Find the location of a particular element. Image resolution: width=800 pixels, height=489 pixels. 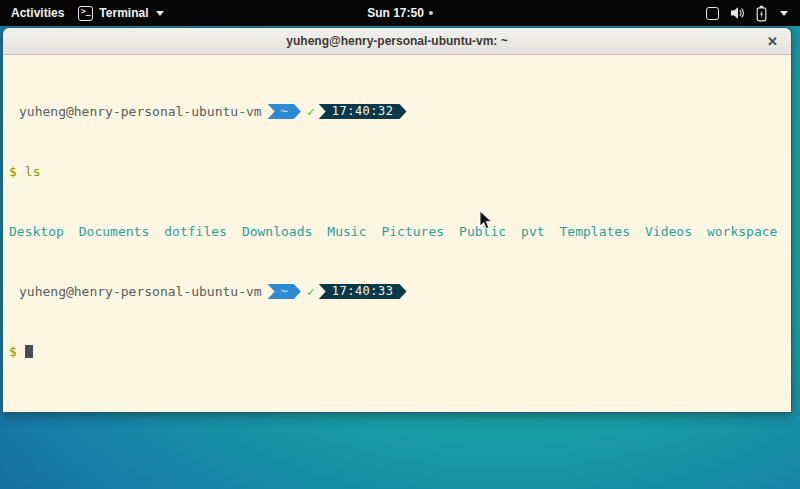

volume-icon is located at coordinates (738, 13).